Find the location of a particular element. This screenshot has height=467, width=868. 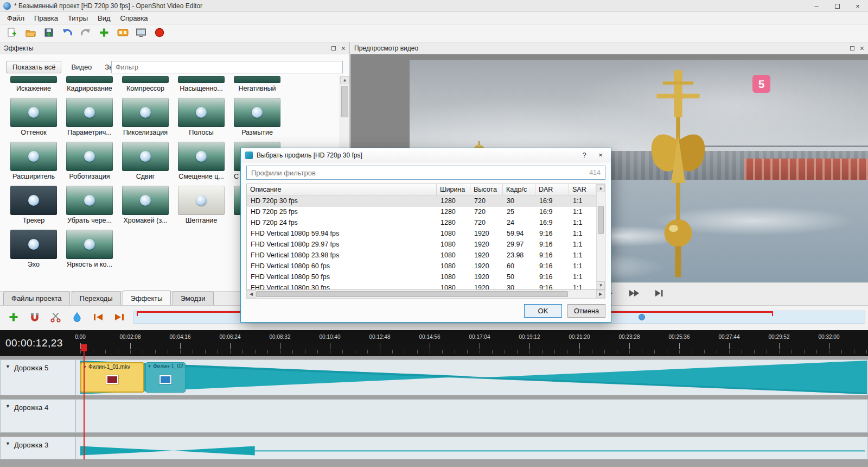

panel-tab-Эффекты: Эффекты is located at coordinates (146, 298).